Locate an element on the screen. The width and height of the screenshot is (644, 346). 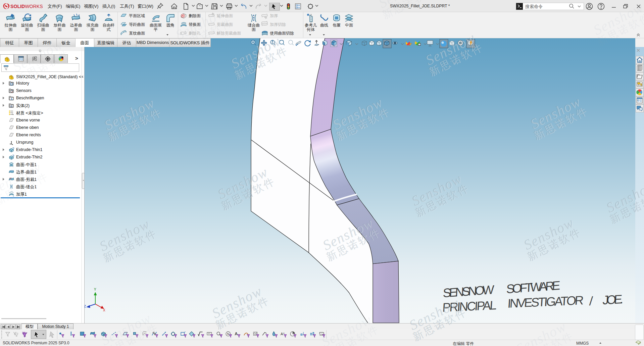
svg-text: A° is located at coordinates (283, 334).